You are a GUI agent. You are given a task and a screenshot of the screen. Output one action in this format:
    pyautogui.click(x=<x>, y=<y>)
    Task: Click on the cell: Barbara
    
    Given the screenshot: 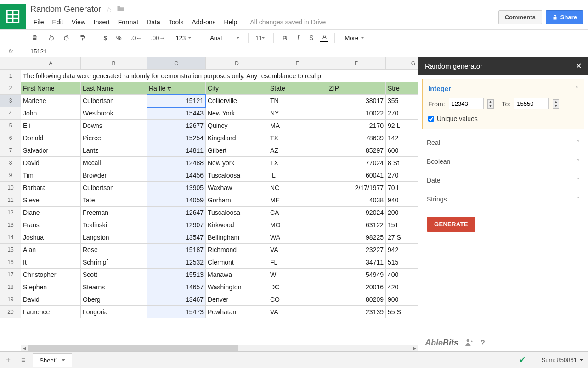 What is the action you would take?
    pyautogui.click(x=51, y=188)
    